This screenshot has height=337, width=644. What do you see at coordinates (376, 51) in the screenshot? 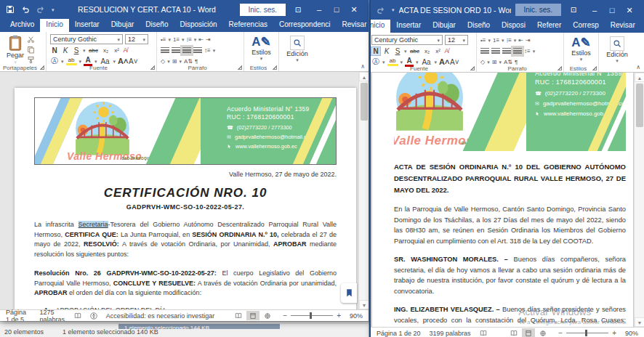
I see `bold-button: N` at bounding box center [376, 51].